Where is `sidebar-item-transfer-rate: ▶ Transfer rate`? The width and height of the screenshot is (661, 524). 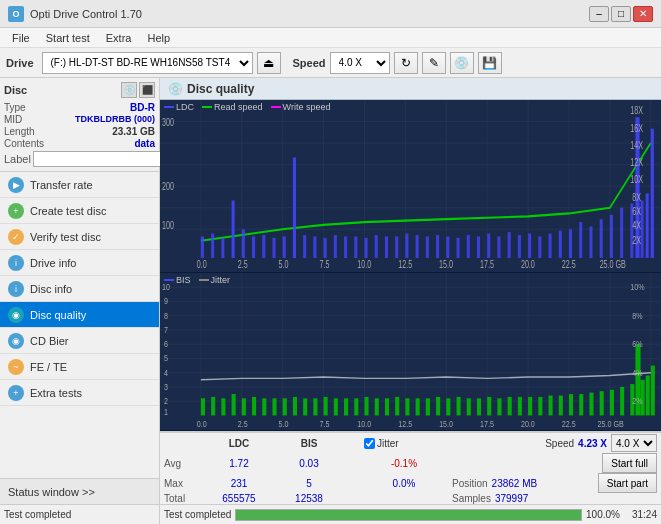 sidebar-item-transfer-rate: ▶ Transfer rate is located at coordinates (80, 185).